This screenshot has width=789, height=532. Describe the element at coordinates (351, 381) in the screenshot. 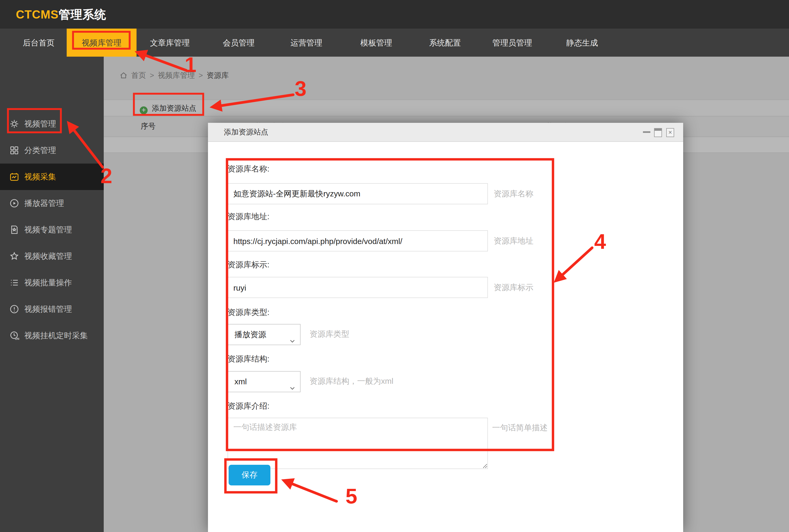

I see `field-hint-resource-structure: 资源库结构，一般为xml` at that location.